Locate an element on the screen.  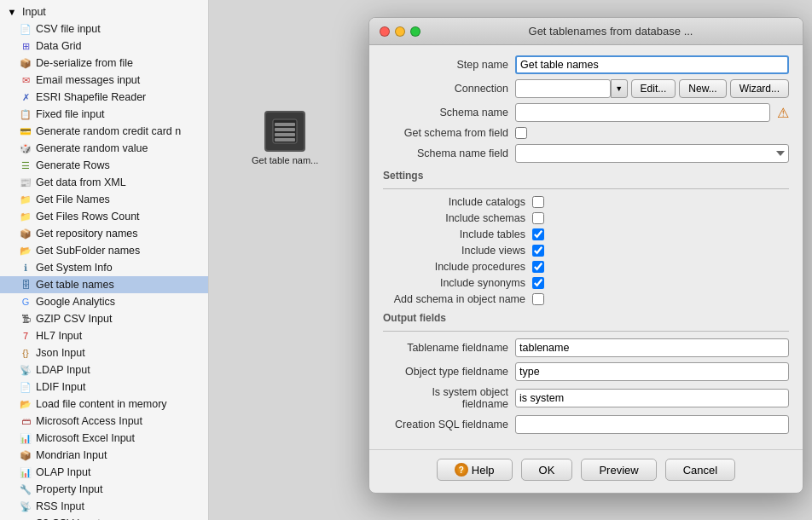
include-schemas-row: Include schemas is located at coordinates (586, 218).